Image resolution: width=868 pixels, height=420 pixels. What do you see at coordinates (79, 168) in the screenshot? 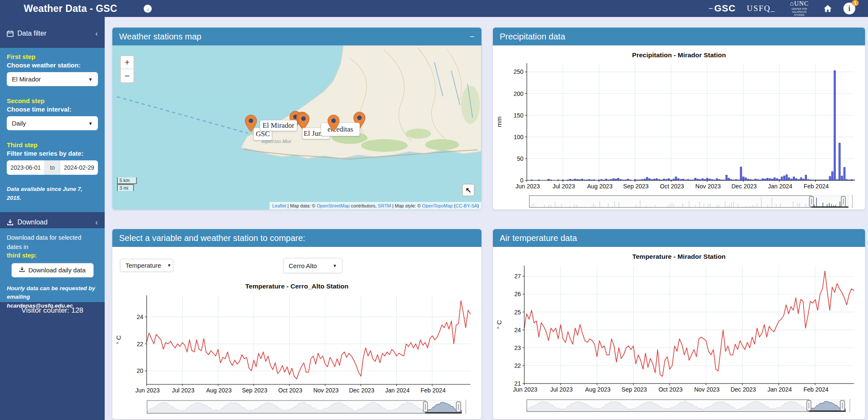
I see `date-to-input` at bounding box center [79, 168].